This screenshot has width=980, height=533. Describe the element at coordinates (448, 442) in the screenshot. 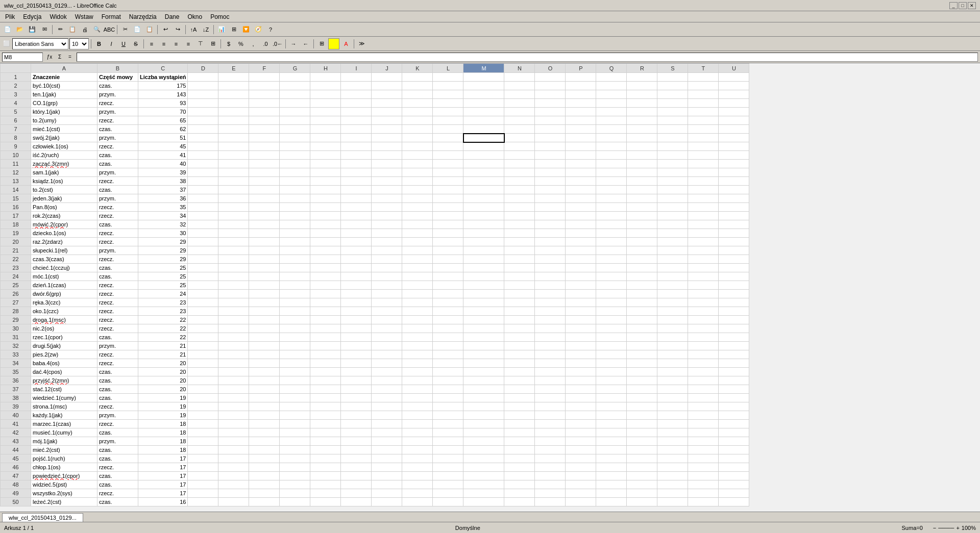

I see `cell-l43` at that location.